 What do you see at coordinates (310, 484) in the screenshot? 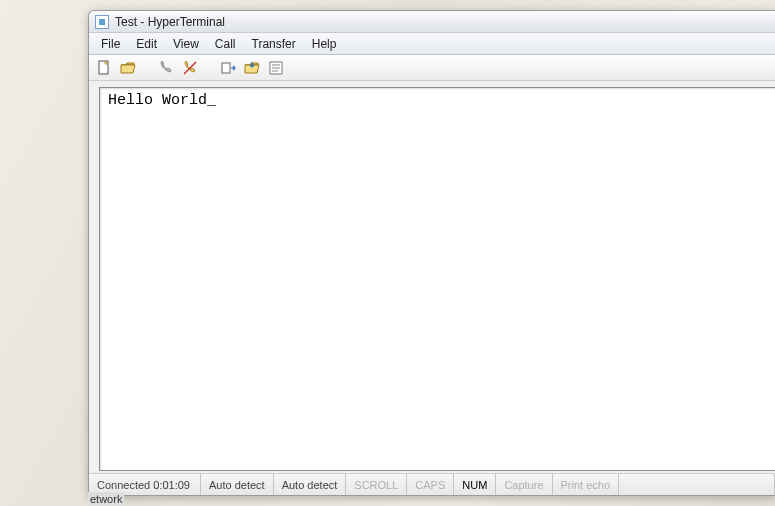
I see `status-autodetect-2: Auto detect` at bounding box center [310, 484].